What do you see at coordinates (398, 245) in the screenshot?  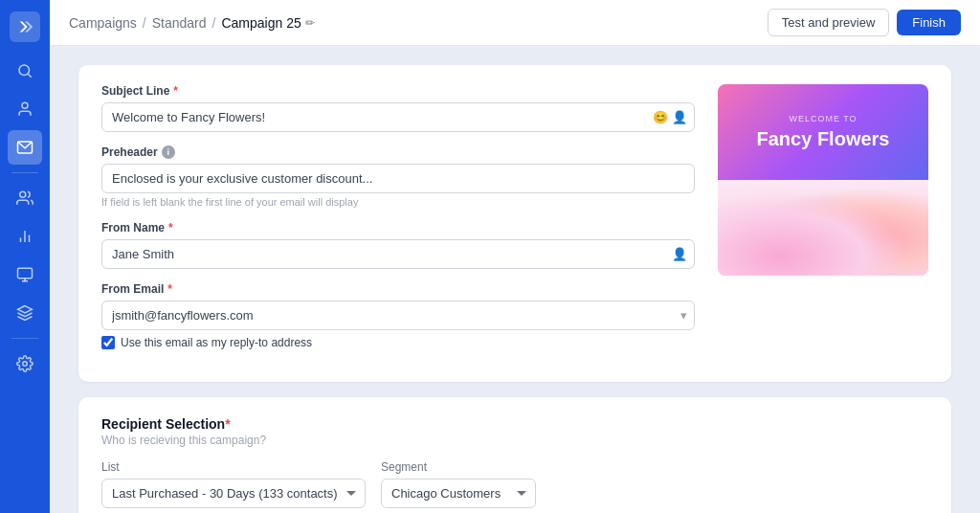 I see `from-name-group: From Name* 👤` at bounding box center [398, 245].